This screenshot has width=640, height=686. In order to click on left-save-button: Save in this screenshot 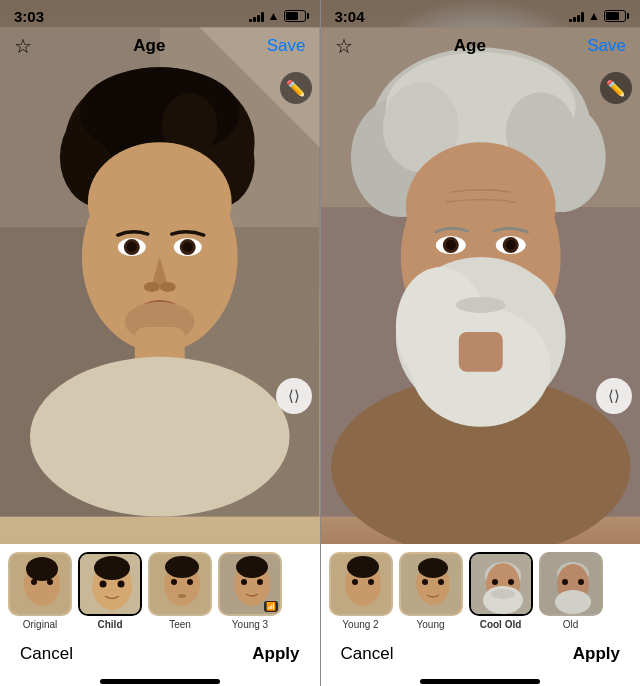, I will do `click(286, 46)`.